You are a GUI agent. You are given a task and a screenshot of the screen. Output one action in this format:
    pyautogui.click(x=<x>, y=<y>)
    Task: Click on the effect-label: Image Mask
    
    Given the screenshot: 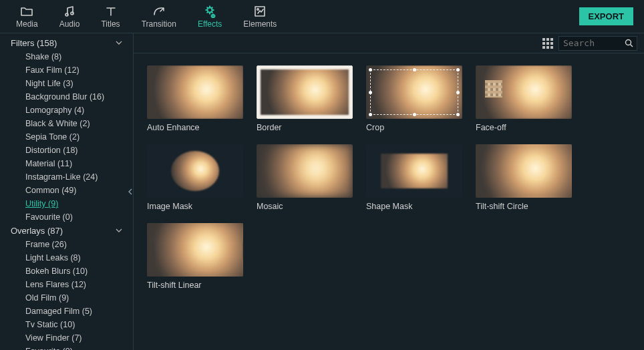 What is the action you would take?
    pyautogui.click(x=195, y=206)
    